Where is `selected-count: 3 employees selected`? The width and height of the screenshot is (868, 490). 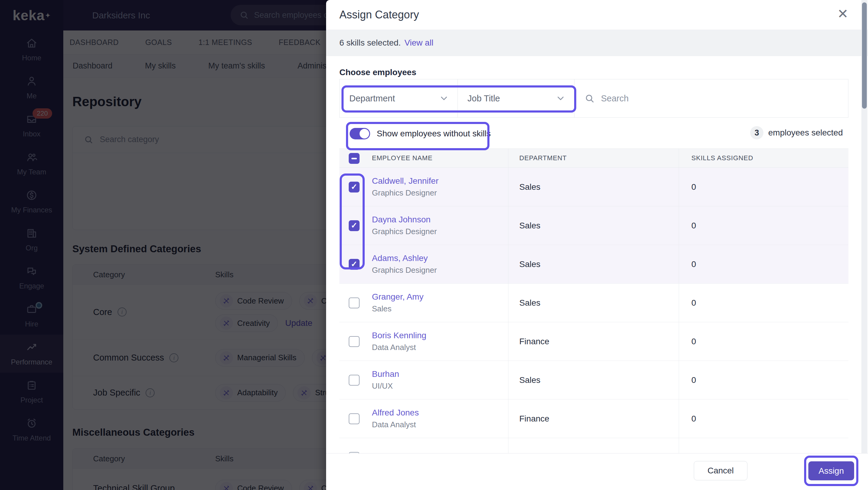
selected-count: 3 employees selected is located at coordinates (797, 133).